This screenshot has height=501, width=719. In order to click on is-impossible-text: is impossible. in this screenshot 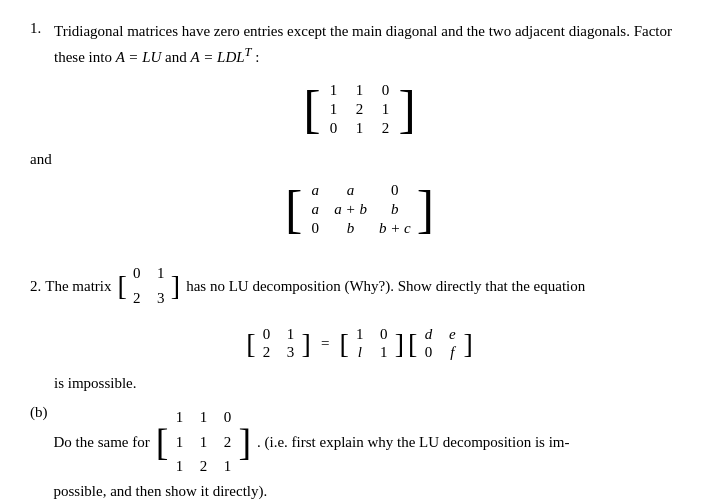, I will do `click(372, 384)`.